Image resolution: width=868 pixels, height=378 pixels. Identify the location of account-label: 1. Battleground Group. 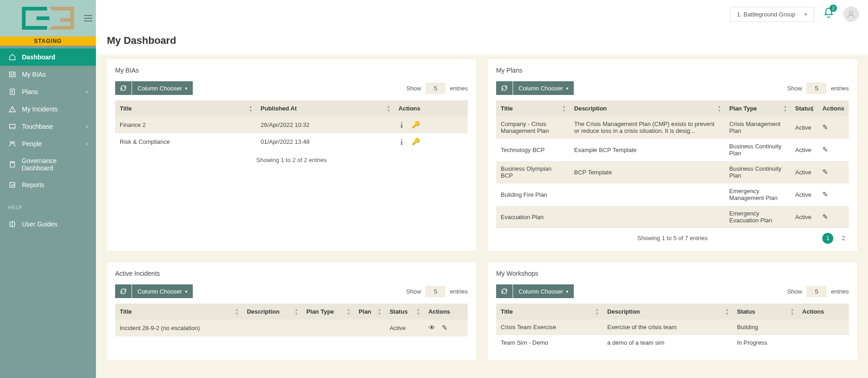
(766, 15).